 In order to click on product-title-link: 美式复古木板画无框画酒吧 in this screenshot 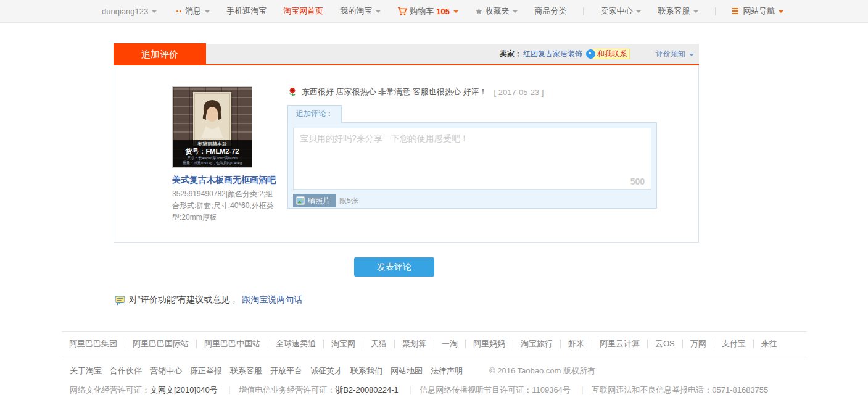, I will do `click(225, 180)`.